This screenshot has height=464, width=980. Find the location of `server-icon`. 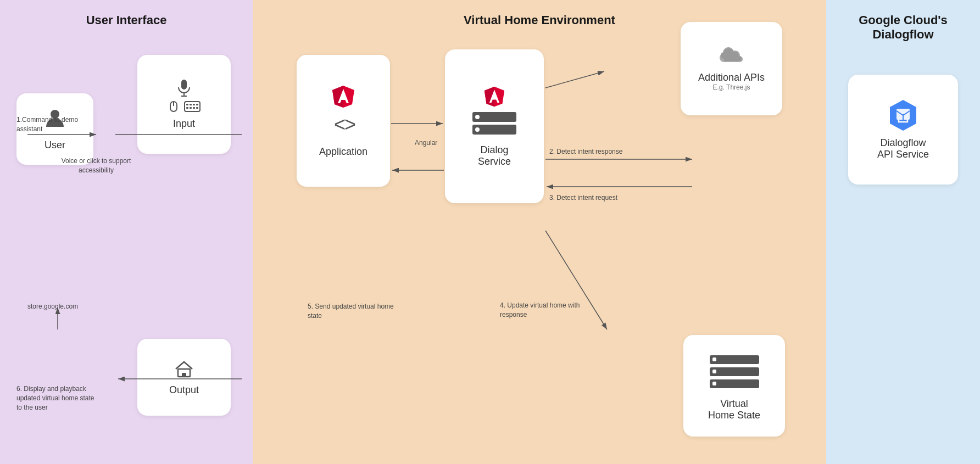

server-icon is located at coordinates (494, 123).